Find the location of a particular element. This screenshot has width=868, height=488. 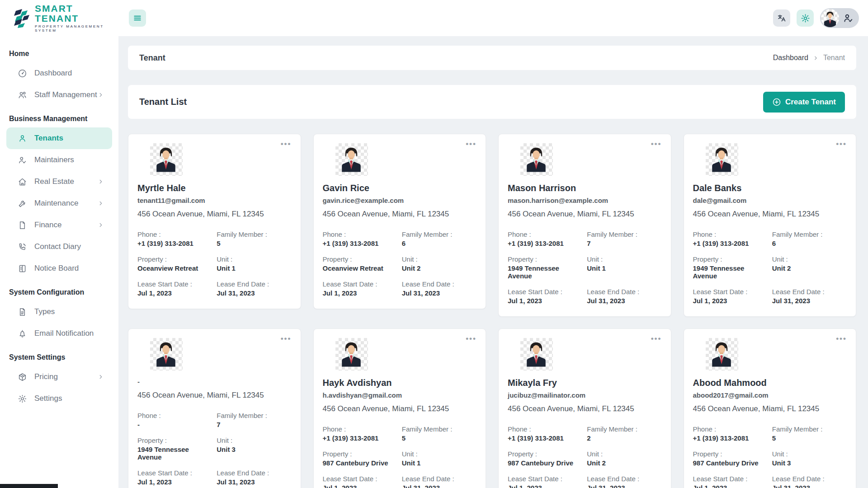

tenant-unit-field: Unit : Unit 1 is located at coordinates (439, 458).